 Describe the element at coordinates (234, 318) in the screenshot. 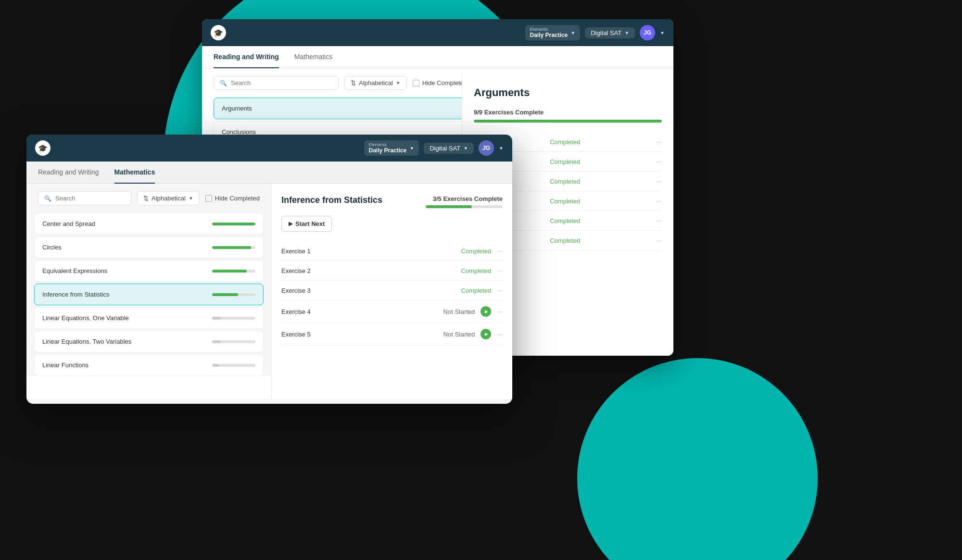

I see `front-list-4-progress` at that location.